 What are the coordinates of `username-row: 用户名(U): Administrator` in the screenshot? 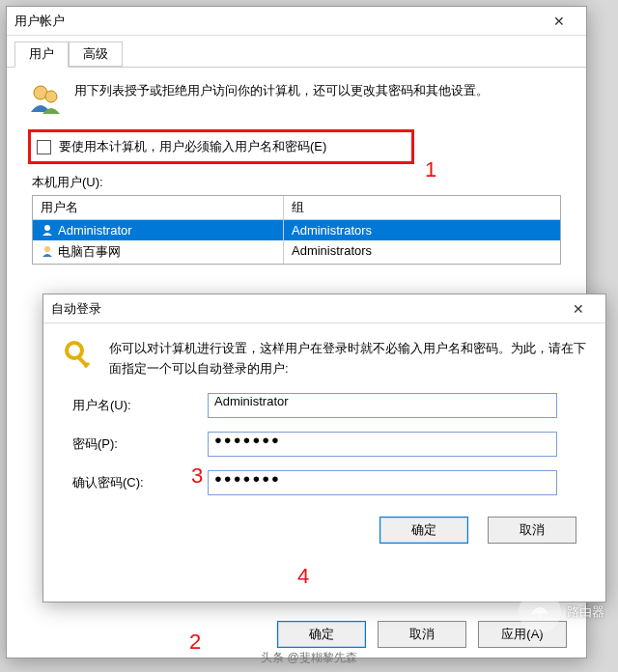 It's located at (324, 406).